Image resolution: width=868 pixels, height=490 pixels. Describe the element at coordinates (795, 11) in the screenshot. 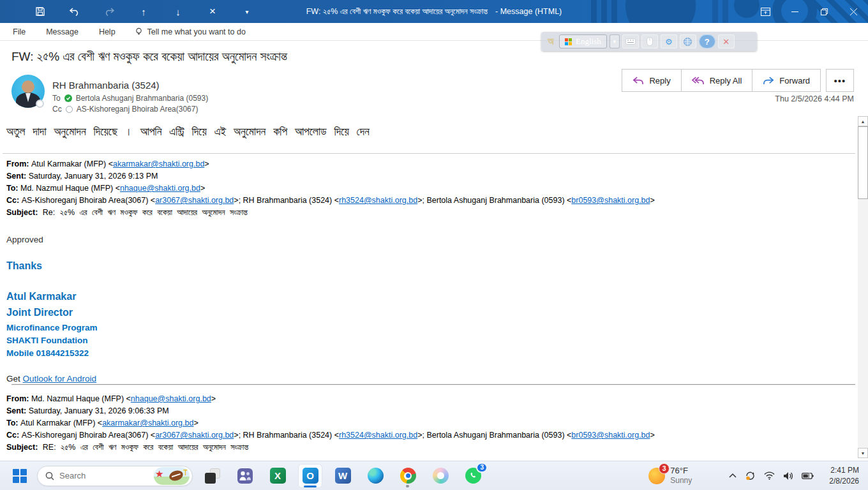

I see `minimize-button` at that location.